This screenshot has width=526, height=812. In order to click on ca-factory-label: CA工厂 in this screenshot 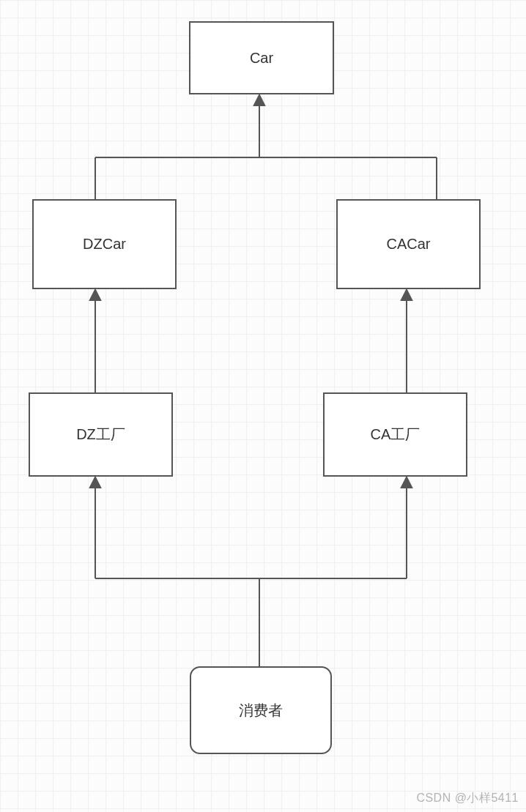, I will do `click(396, 435)`.